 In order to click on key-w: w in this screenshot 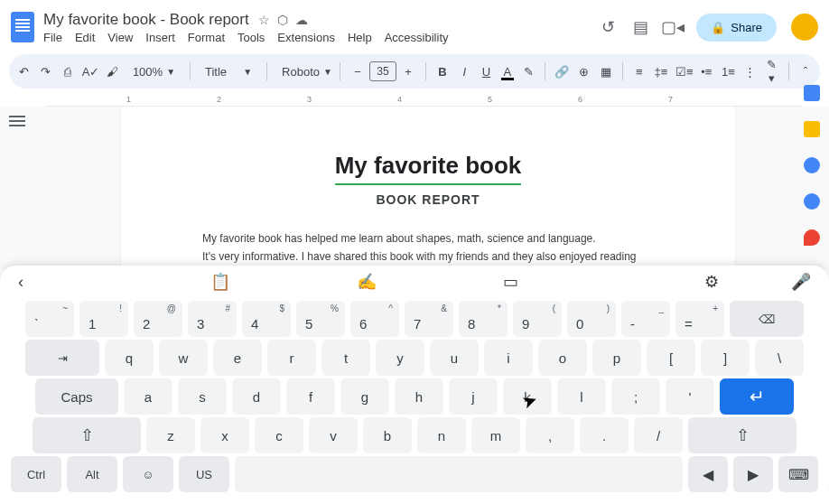, I will do `click(183, 358)`.